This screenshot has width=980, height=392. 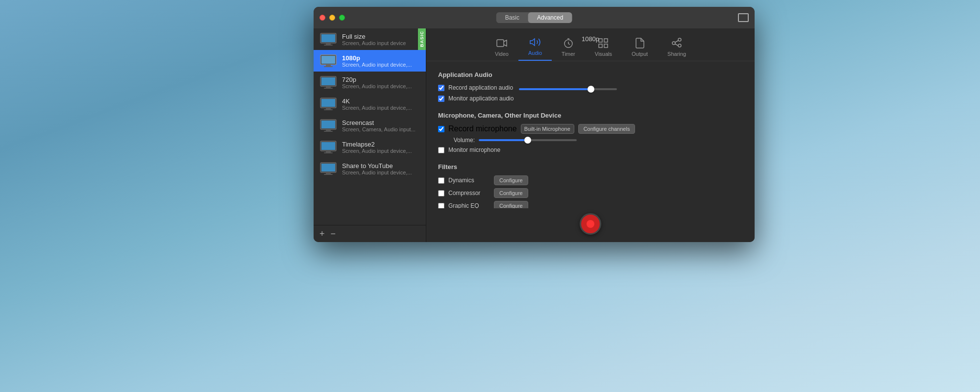 What do you see at coordinates (441, 88) in the screenshot?
I see `record-app-audio-checkbox` at bounding box center [441, 88].